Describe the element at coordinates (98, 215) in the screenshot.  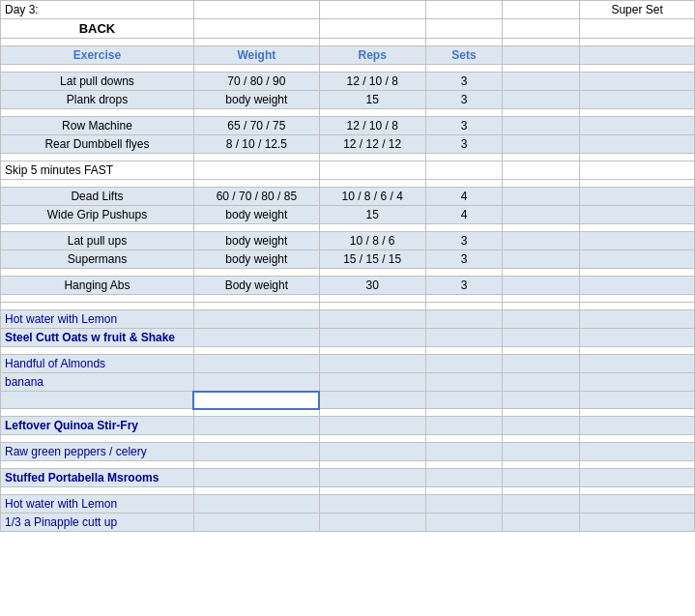
I see `exercise-name: Wide Grip Pushups` at that location.